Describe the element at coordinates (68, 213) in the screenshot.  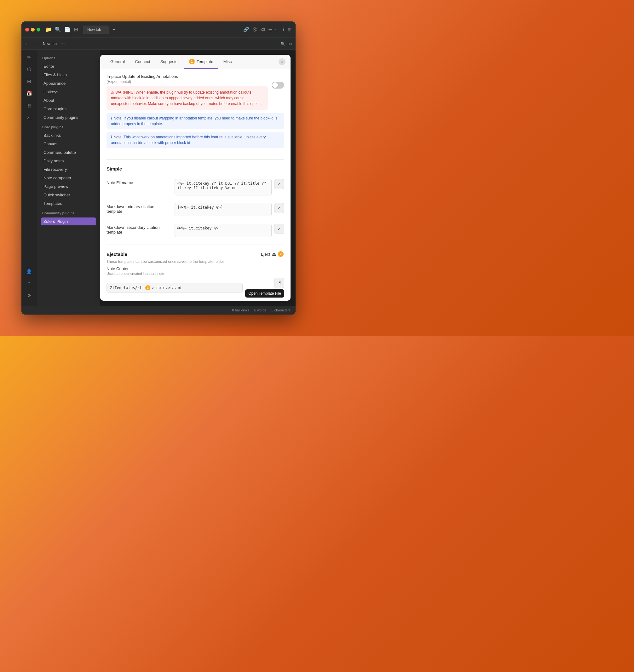
I see `community-plugins-section-label: Community plugins` at that location.